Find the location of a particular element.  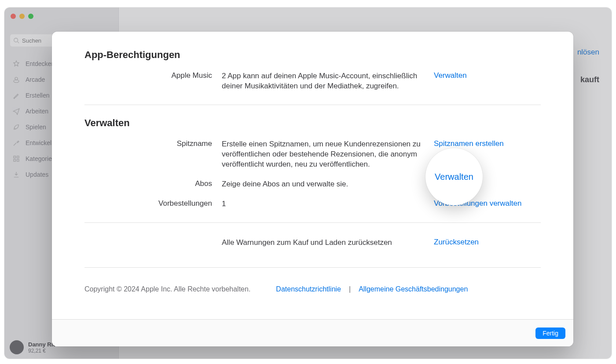

row-label: Apple Music is located at coordinates (148, 76).